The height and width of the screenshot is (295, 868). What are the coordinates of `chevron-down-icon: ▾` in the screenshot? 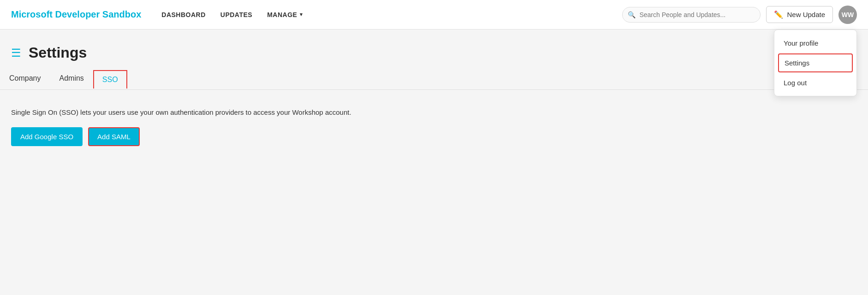 It's located at (302, 15).